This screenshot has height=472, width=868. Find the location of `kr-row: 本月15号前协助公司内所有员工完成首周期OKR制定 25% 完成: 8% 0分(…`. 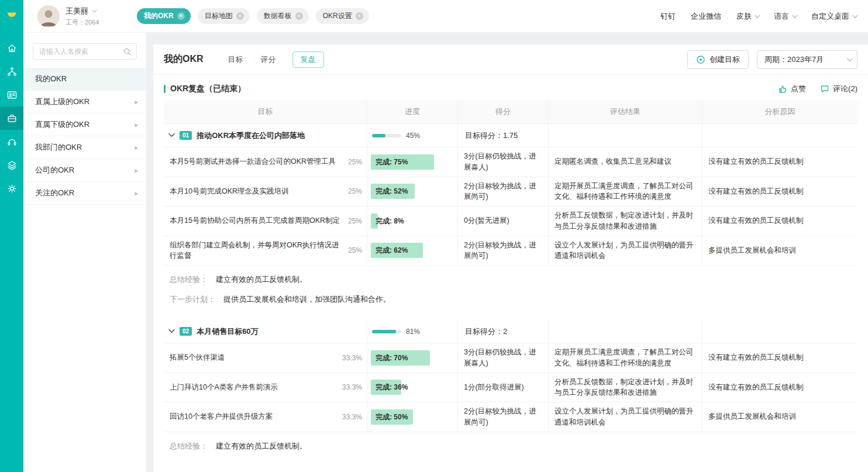

kr-row: 本月15号前协助公司内所有员工完成首周期OKR制定 25% 完成: 8% 0分(… is located at coordinates (511, 221).